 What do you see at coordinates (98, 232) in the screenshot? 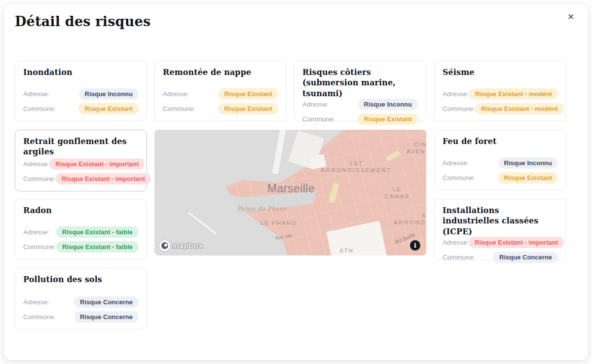
I see `adresse-risk-badge: Risque Existant - faible` at bounding box center [98, 232].